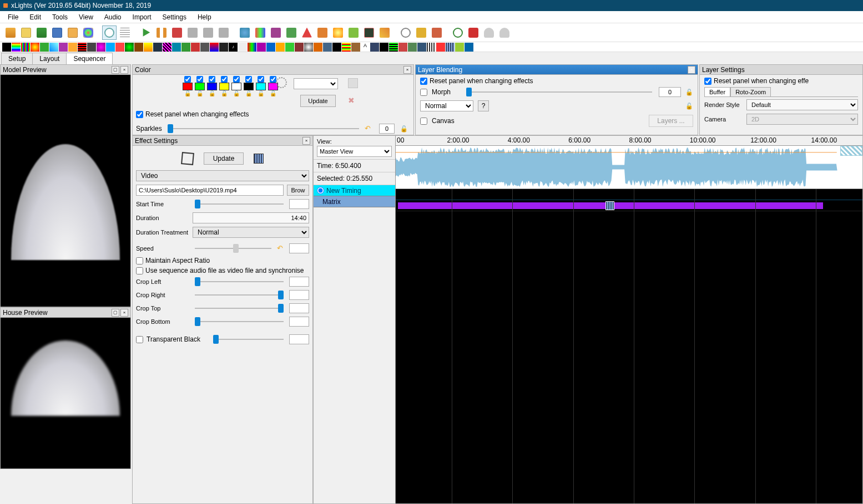 Image resolution: width=863 pixels, height=504 pixels. What do you see at coordinates (233, 47) in the screenshot?
I see `fx-icon: ♪` at bounding box center [233, 47].